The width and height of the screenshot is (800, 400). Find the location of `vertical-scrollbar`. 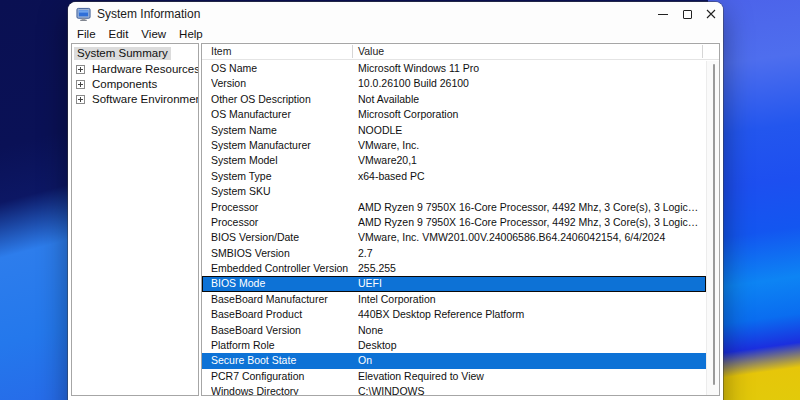

vertical-scrollbar is located at coordinates (712, 228).